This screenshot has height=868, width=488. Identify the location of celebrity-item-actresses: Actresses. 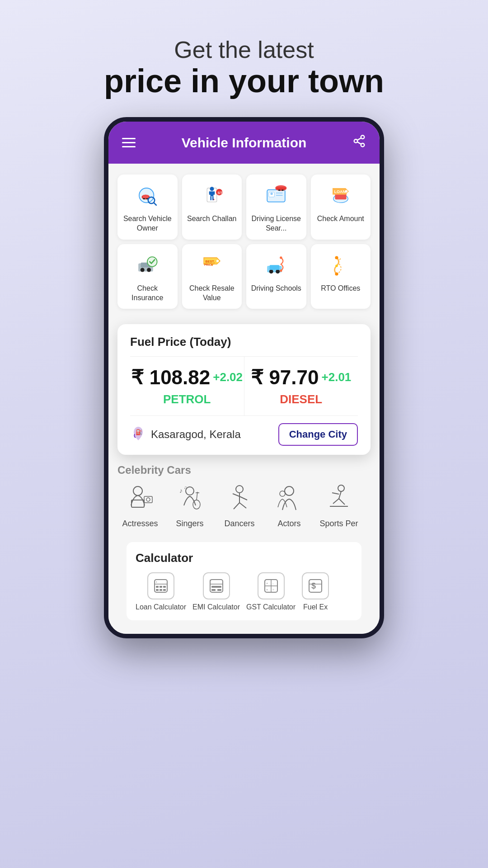
(140, 505).